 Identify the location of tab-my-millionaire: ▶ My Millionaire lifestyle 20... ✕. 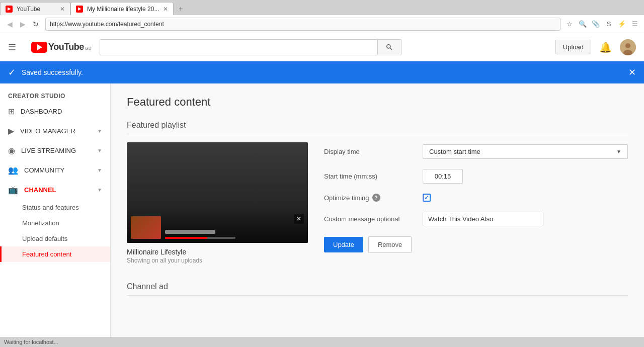
(122, 9).